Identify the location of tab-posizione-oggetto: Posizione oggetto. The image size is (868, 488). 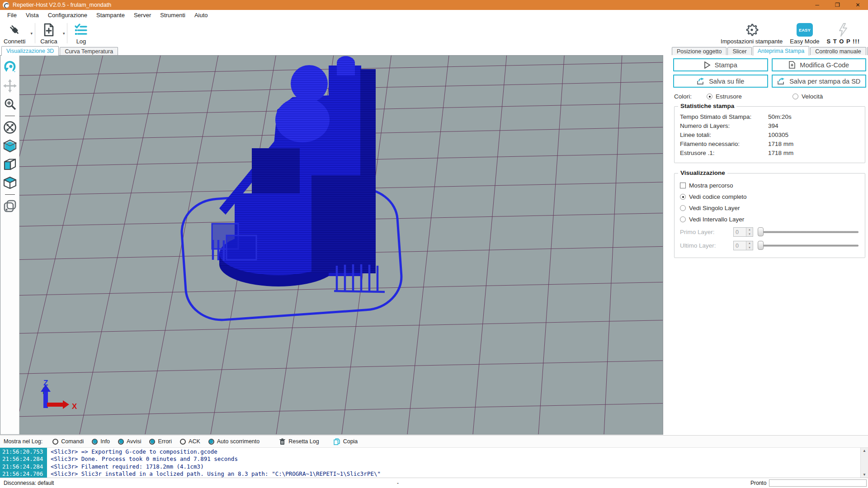
(699, 52).